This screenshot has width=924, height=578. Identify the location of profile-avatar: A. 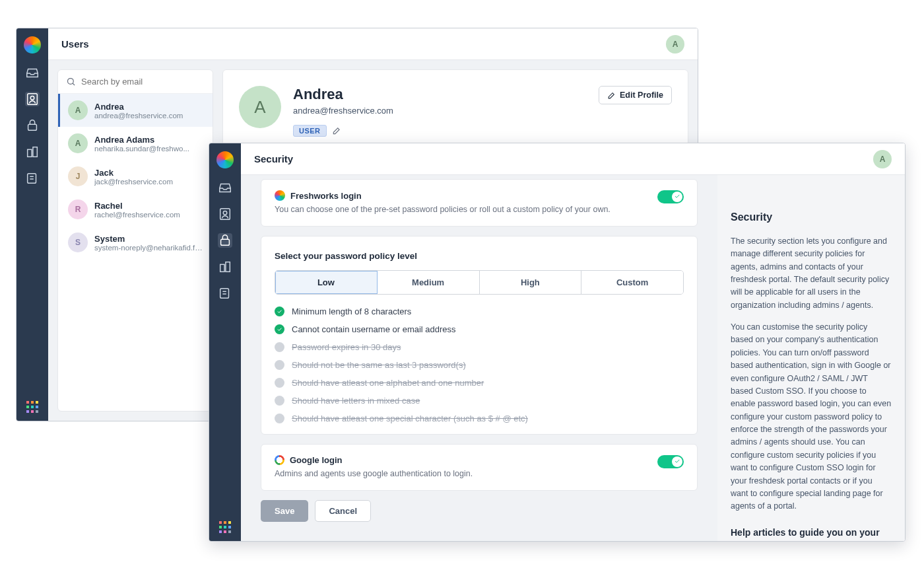
(260, 107).